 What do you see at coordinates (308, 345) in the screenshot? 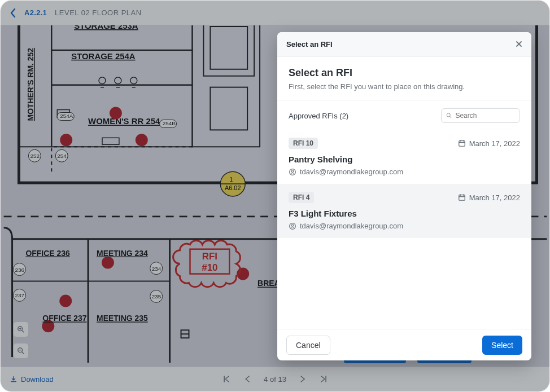
I see `cancel-button: Cancel` at bounding box center [308, 345].